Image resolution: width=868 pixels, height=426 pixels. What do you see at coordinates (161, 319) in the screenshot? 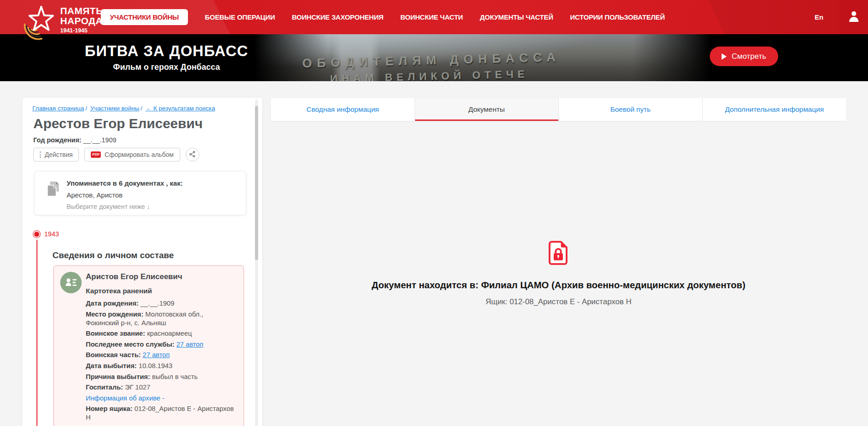
I see `field-birth-place: Место рождения: Молотовская обл., Фокинс…` at bounding box center [161, 319].